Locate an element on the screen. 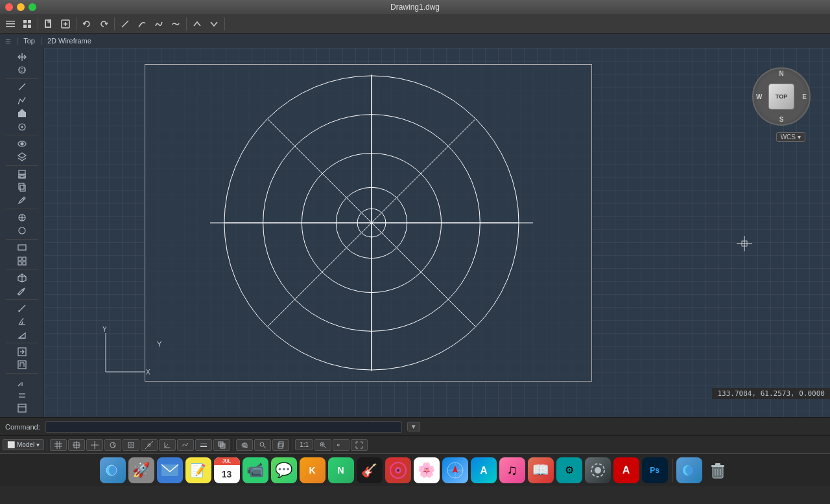 Image resolution: width=830 pixels, height=504 pixels. sidebar-circle is located at coordinates (22, 231).